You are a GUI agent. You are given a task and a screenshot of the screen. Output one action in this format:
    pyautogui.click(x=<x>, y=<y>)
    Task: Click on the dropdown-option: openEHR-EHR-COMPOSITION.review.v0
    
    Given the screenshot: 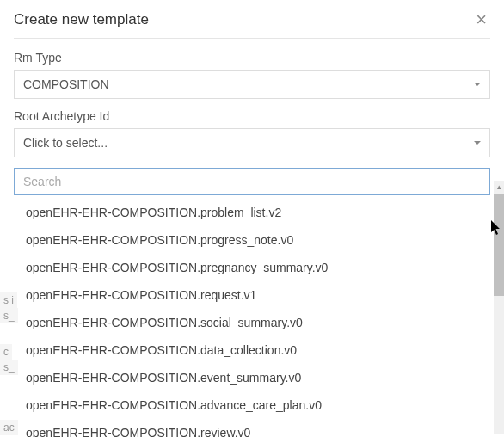 What is the action you would take?
    pyautogui.click(x=252, y=428)
    